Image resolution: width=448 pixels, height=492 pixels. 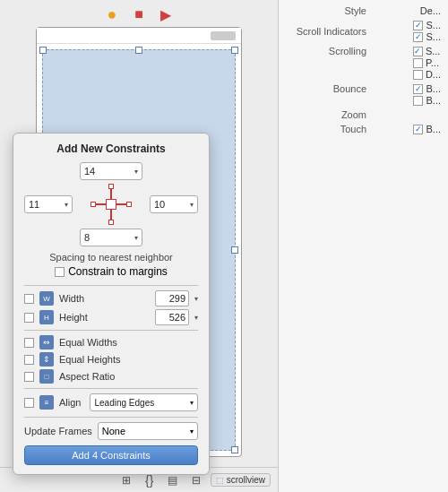 What do you see at coordinates (174, 204) in the screenshot?
I see `right-value-select: 10 ▾` at bounding box center [174, 204].